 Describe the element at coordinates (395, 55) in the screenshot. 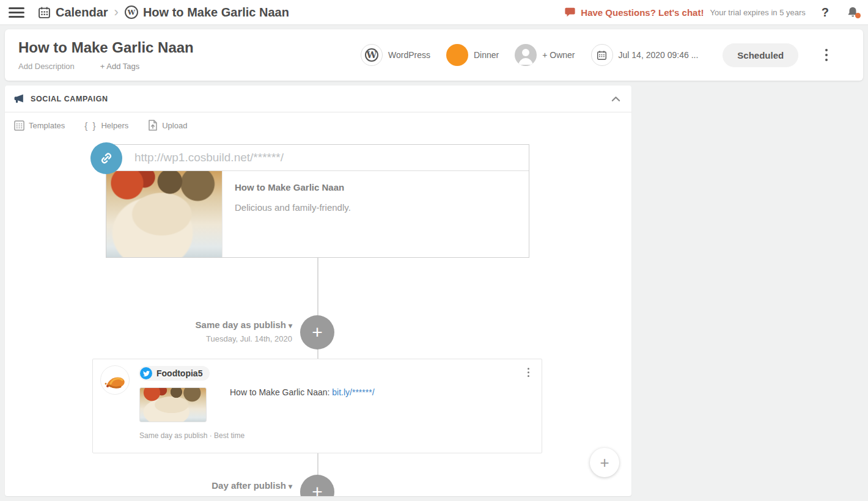

I see `platform-chip: W WordPress` at that location.